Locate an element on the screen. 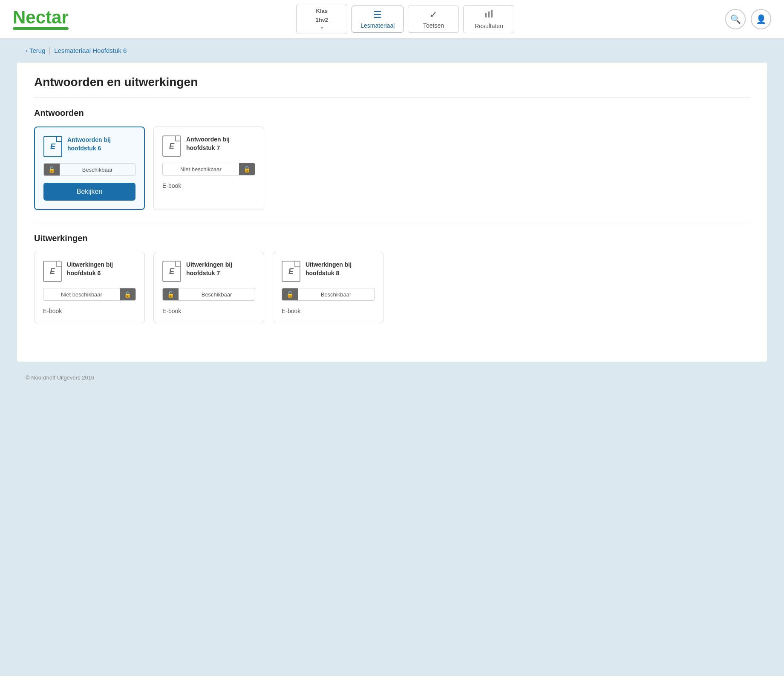  ebook-label-uh6: E-book is located at coordinates (89, 311).